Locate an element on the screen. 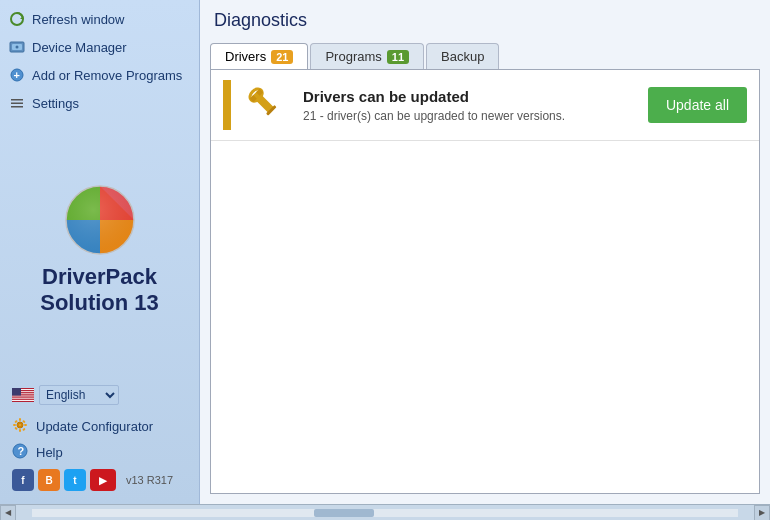 Image resolution: width=770 pixels, height=520 pixels. sidebar-device-manager-label: Device Manager is located at coordinates (80, 48).